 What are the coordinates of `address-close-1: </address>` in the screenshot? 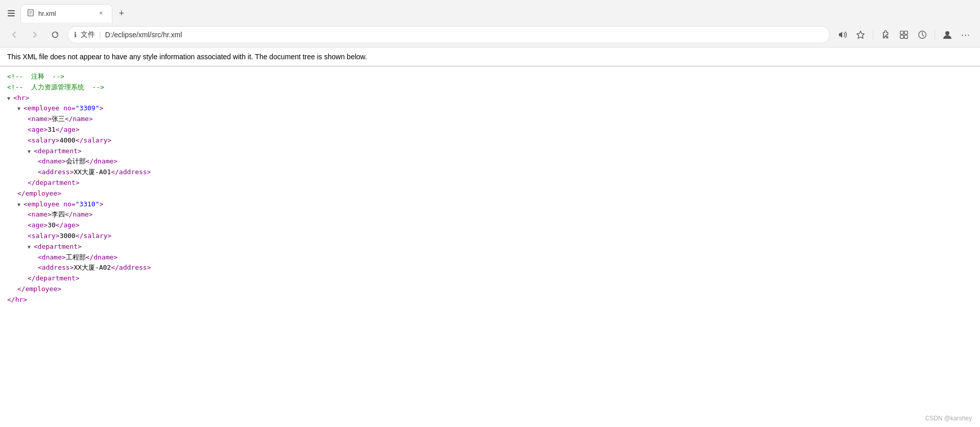 It's located at (131, 173).